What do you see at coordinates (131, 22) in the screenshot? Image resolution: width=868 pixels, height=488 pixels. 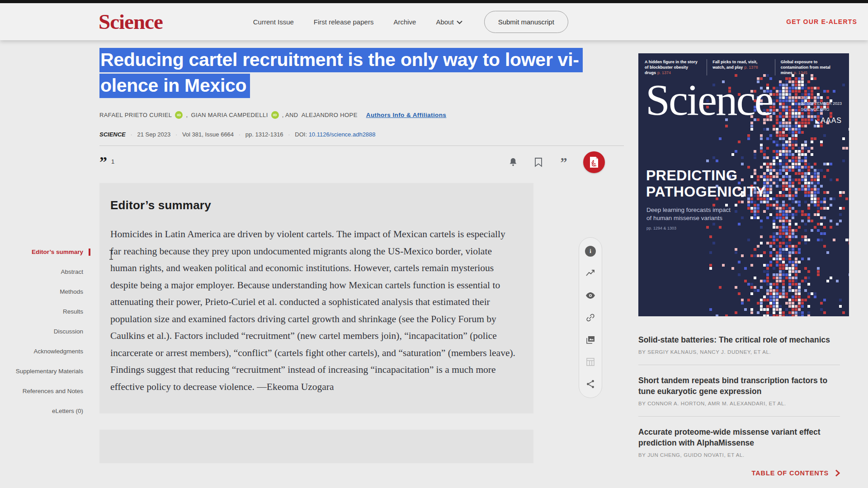 I see `science-logo: Science` at bounding box center [131, 22].